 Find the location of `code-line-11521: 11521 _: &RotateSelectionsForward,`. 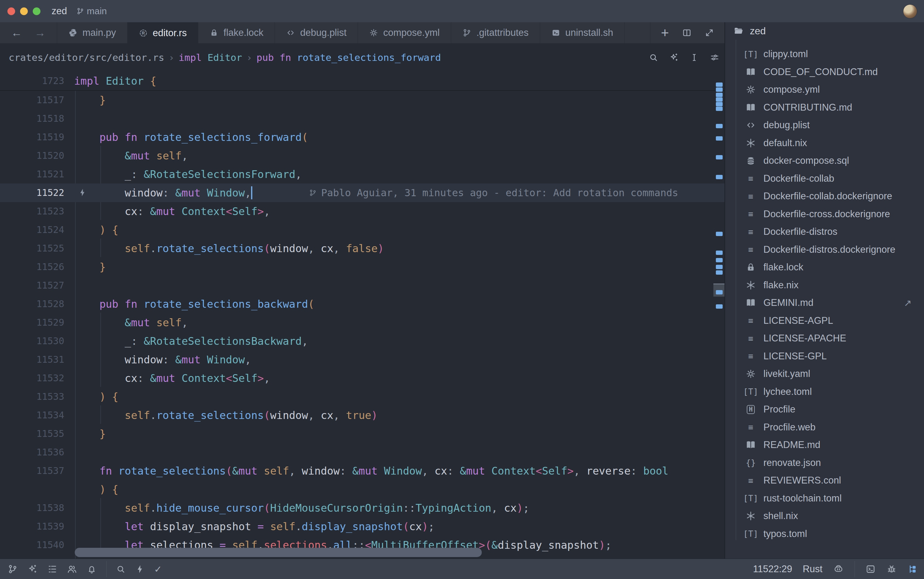

code-line-11521: 11521 _: &RotateSelectionsForward, is located at coordinates (362, 174).